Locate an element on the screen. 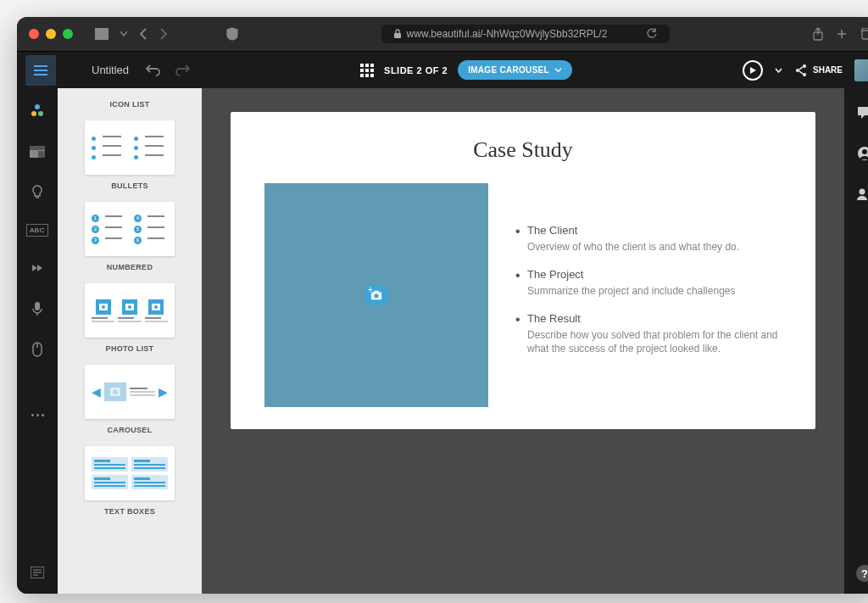 The image size is (868, 603). undo-button is located at coordinates (153, 70).